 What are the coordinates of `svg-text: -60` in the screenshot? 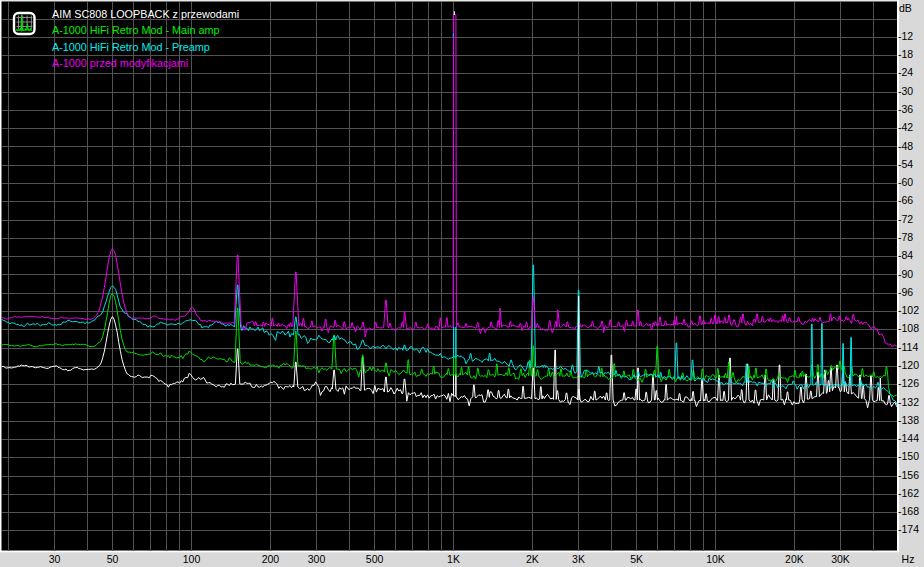 It's located at (906, 182).